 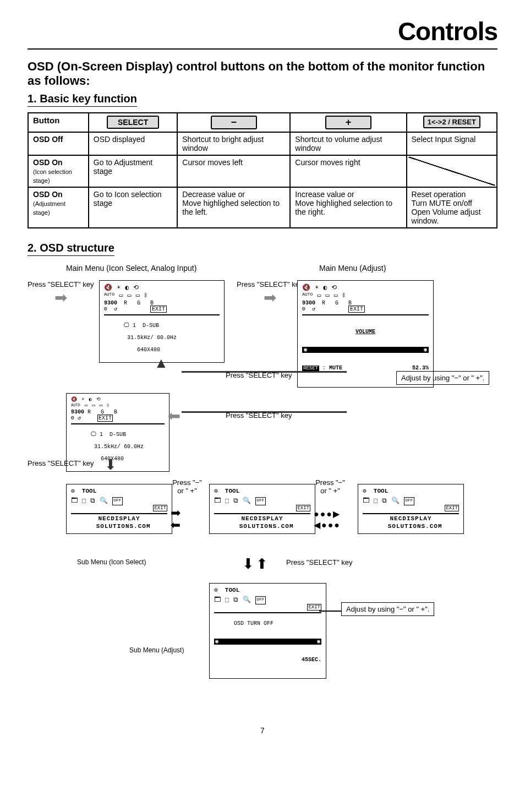 What do you see at coordinates (330, 487) in the screenshot?
I see `press-minus-plus-2: Press "−" or " +"` at bounding box center [330, 487].